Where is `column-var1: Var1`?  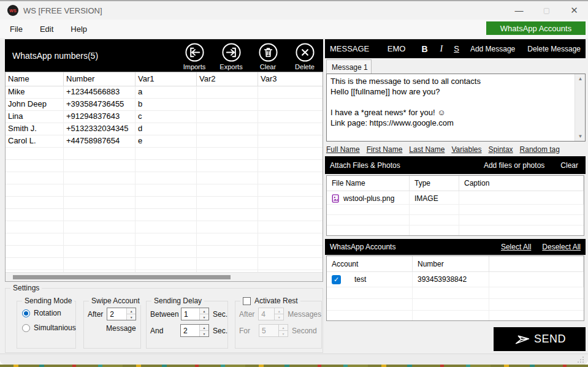
column-var1: Var1 is located at coordinates (166, 79).